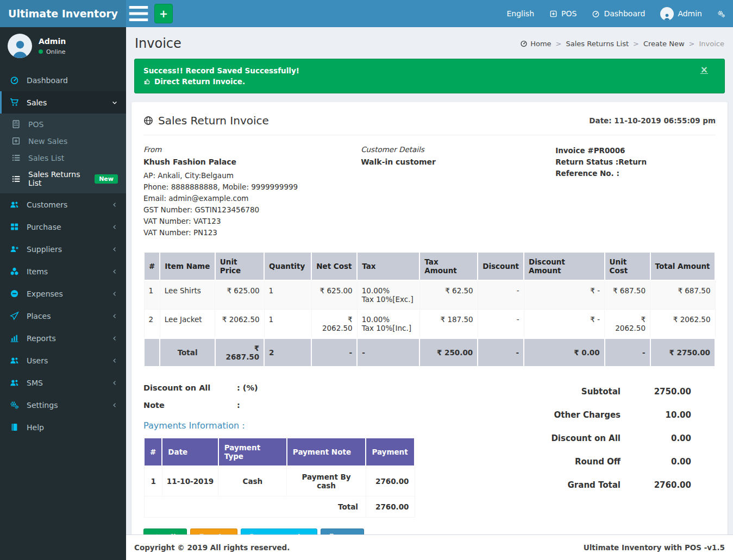 The image size is (733, 560). Describe the element at coordinates (336, 388) in the screenshot. I see `discount-on-all-line: Discount on All : (%)` at that location.